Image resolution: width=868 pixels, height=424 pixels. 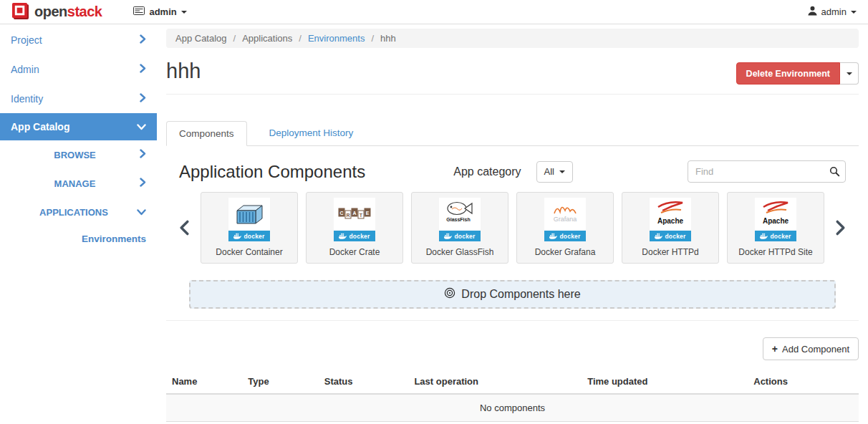 What do you see at coordinates (40, 127) in the screenshot?
I see `sidebar-item-label: App Catalog` at bounding box center [40, 127].